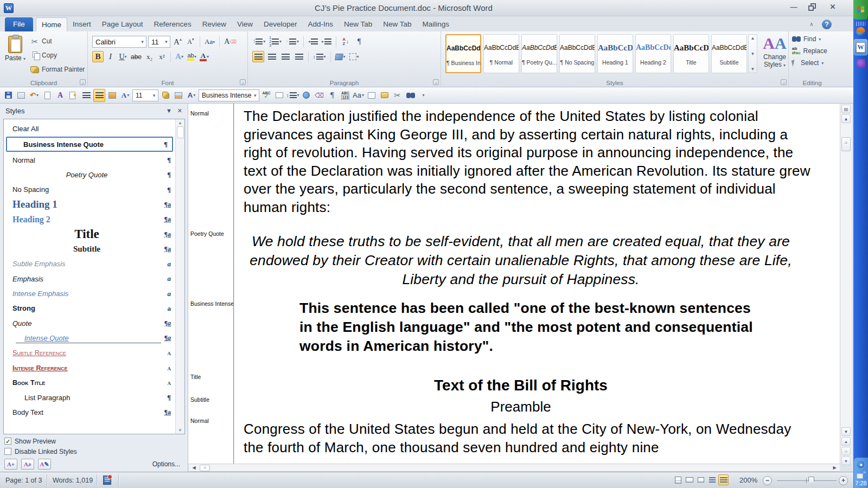 Image resolution: width=868 pixels, height=488 pixels. I want to click on font-dialog-launcher: ⌟, so click(243, 82).